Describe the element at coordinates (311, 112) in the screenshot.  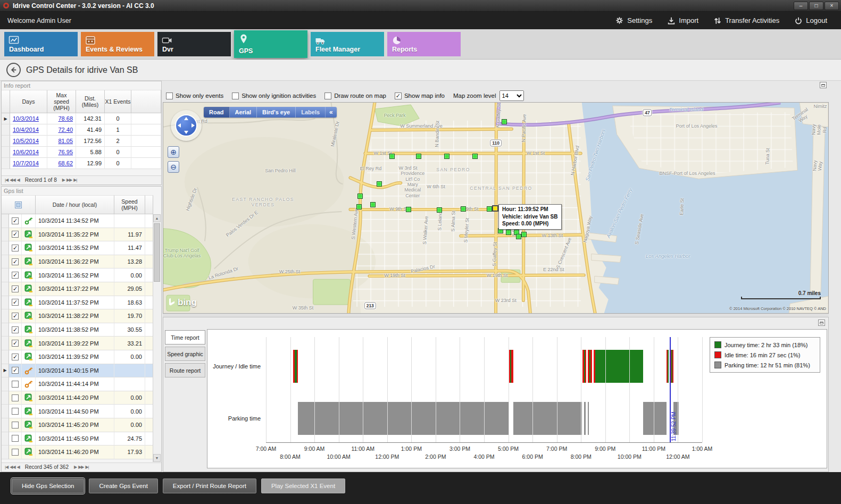
I see `map-style-labels: Labels` at that location.